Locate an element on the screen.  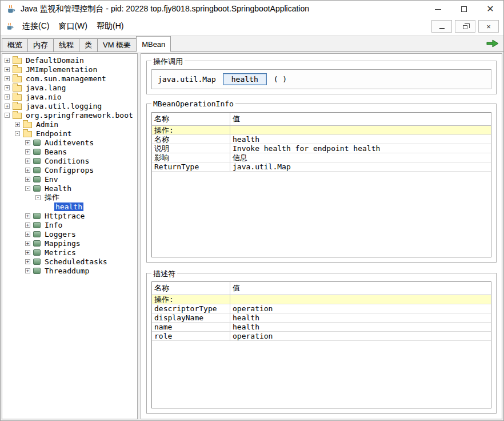
menu-window: 窗口(W) is located at coordinates (73, 26).